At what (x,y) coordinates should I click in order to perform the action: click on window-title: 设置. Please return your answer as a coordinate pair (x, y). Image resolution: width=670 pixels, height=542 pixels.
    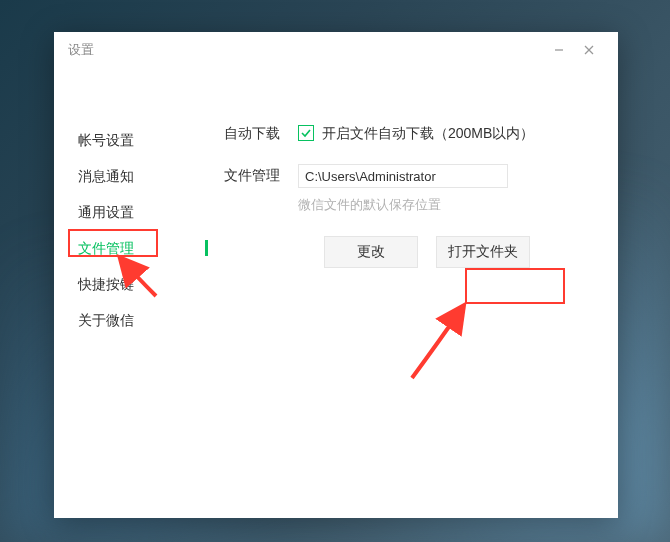
    Looking at the image, I should click on (81, 50).